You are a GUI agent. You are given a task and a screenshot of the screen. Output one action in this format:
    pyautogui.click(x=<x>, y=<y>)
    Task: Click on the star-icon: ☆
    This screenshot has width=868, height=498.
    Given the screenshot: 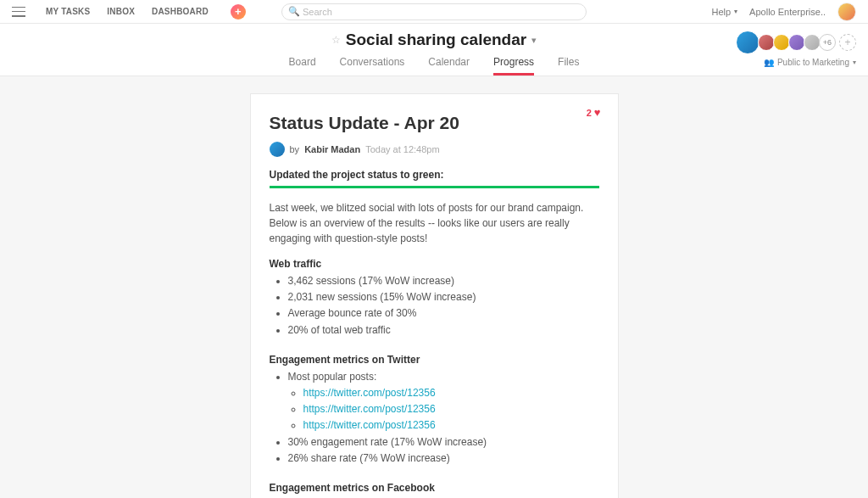 What is the action you would take?
    pyautogui.click(x=336, y=40)
    